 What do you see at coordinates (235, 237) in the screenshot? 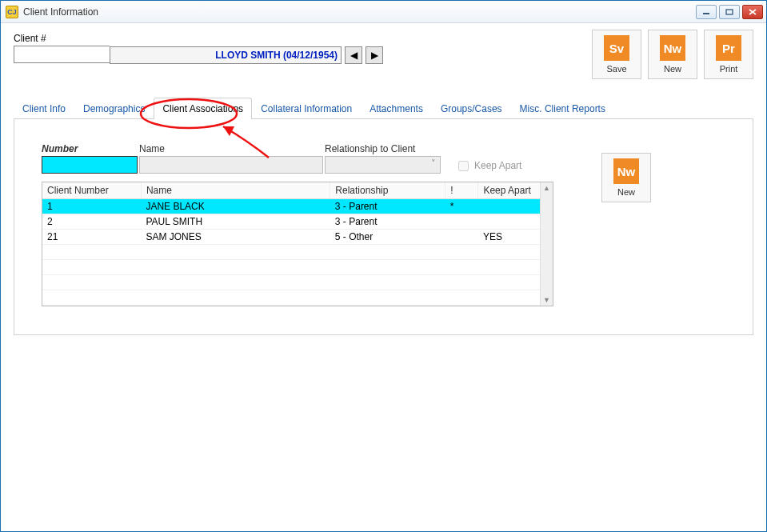
I see `cell-name: SAM JONES` at bounding box center [235, 237].